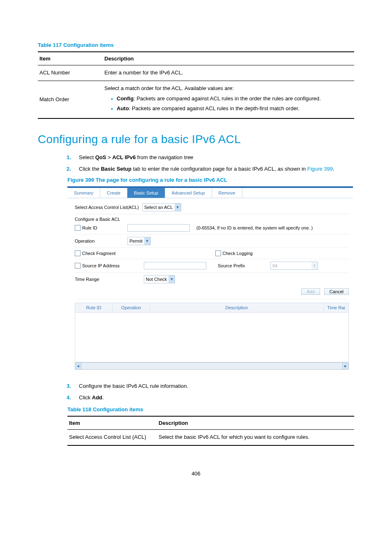  I want to click on time-range-value: Not Check, so click(156, 279).